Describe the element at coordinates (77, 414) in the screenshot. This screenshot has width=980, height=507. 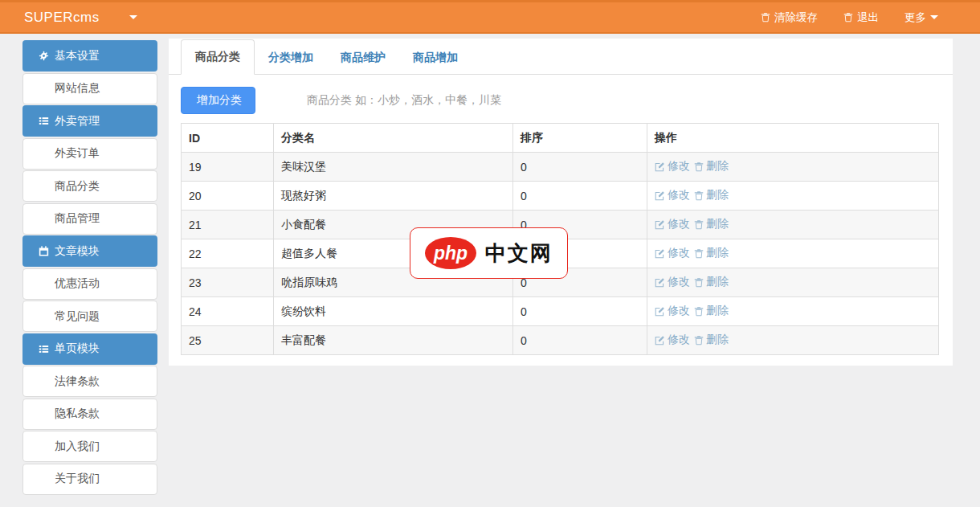
I see `sidebar-item-label: 隐私条款` at that location.